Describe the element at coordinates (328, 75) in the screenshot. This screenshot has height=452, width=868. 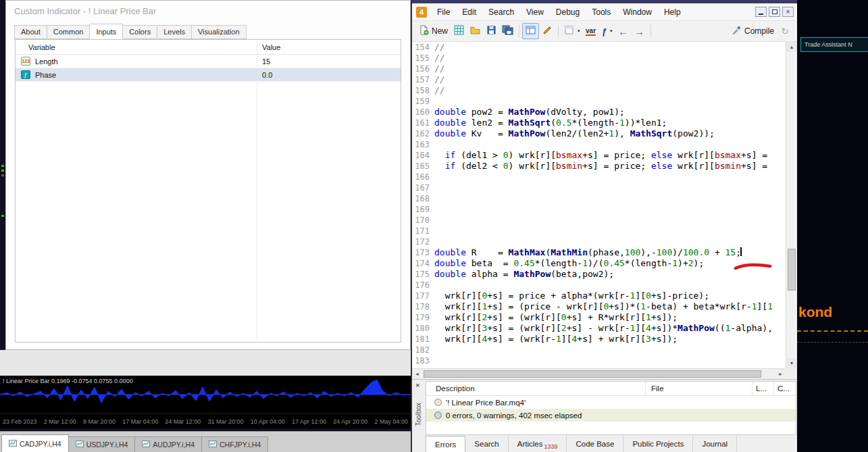
I see `param-value: 0.0` at that location.